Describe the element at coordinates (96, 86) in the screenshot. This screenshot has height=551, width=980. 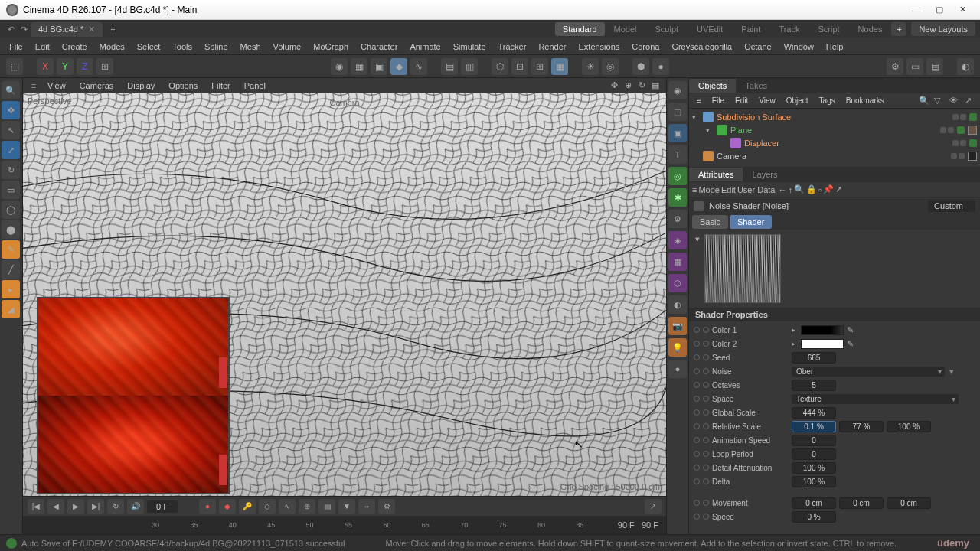
I see `viewport-menu-cameras: Cameras` at that location.